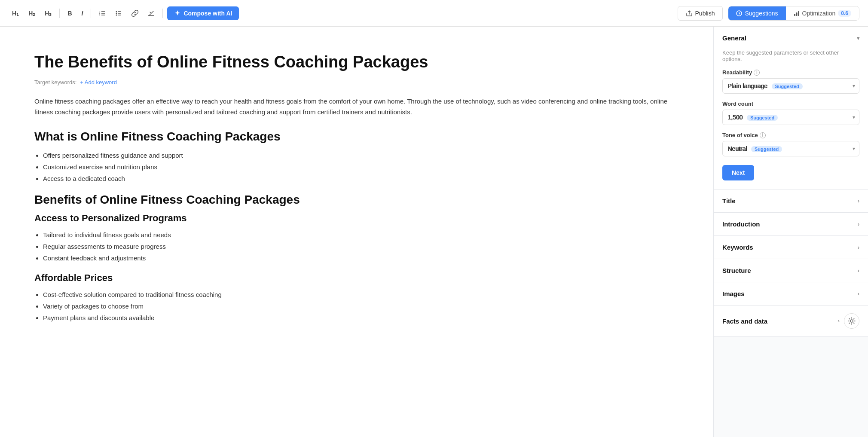  I want to click on tone-label: Tone of voice i, so click(791, 135).